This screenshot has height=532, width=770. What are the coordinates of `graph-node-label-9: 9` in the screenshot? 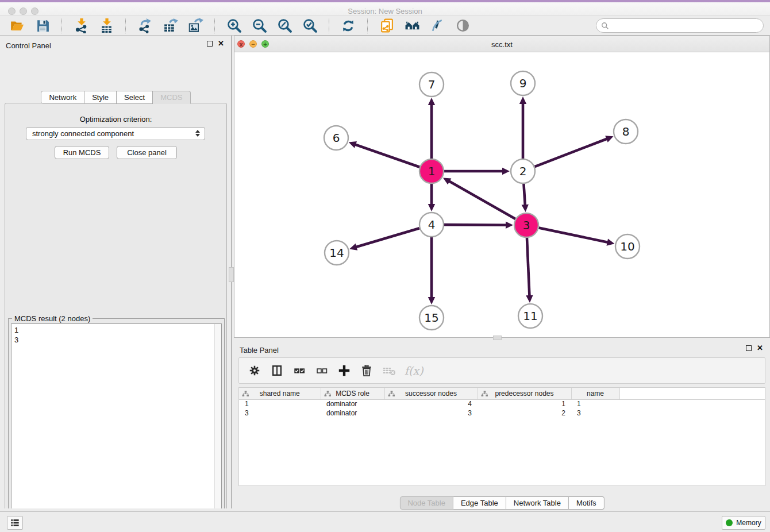 It's located at (523, 83).